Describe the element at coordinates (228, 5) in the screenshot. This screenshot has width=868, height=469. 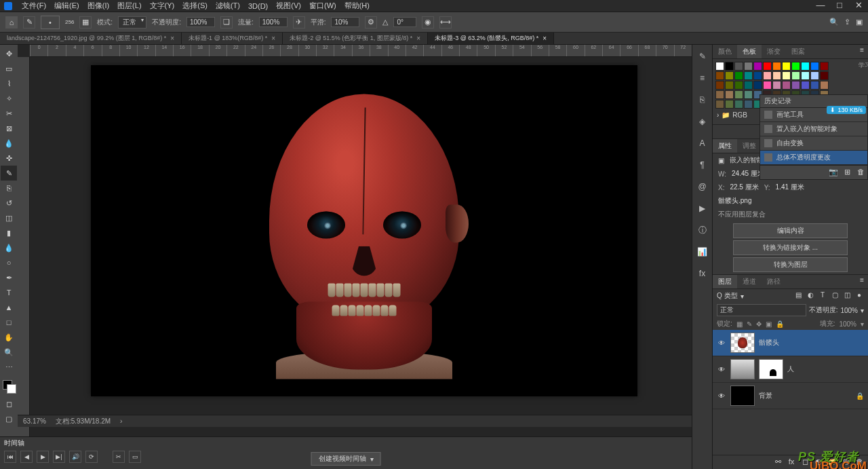
I see `menu-filter: 滤镜(T)` at that location.